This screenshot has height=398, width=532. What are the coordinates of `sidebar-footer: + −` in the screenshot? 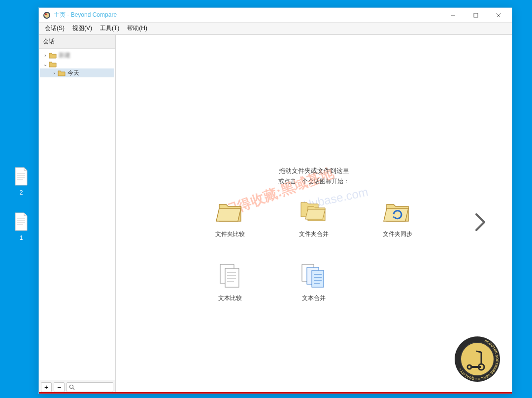 It's located at (77, 387).